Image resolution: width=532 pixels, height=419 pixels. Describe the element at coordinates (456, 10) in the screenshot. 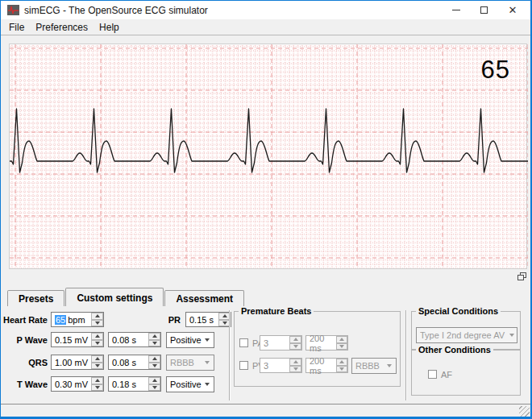

I see `minimize-icon` at that location.